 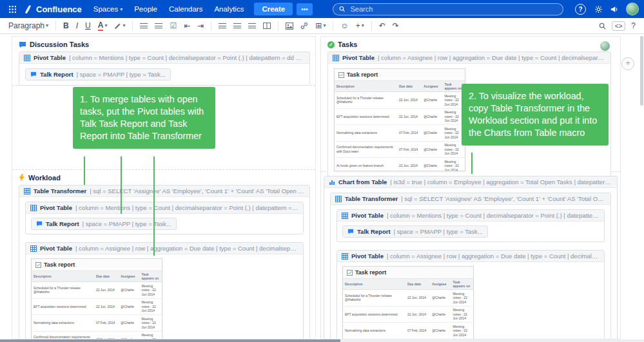 What do you see at coordinates (267, 26) in the screenshot?
I see `page-layout-button` at bounding box center [267, 26].